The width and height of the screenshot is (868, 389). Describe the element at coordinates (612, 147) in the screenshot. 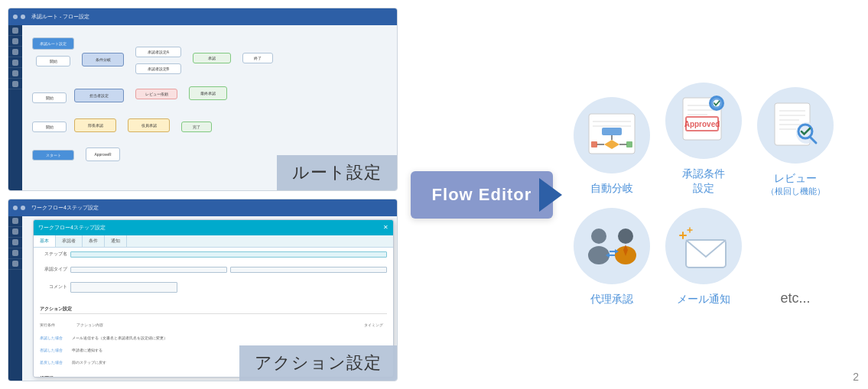

I see `feature-auto-branch: 自動分岐` at that location.